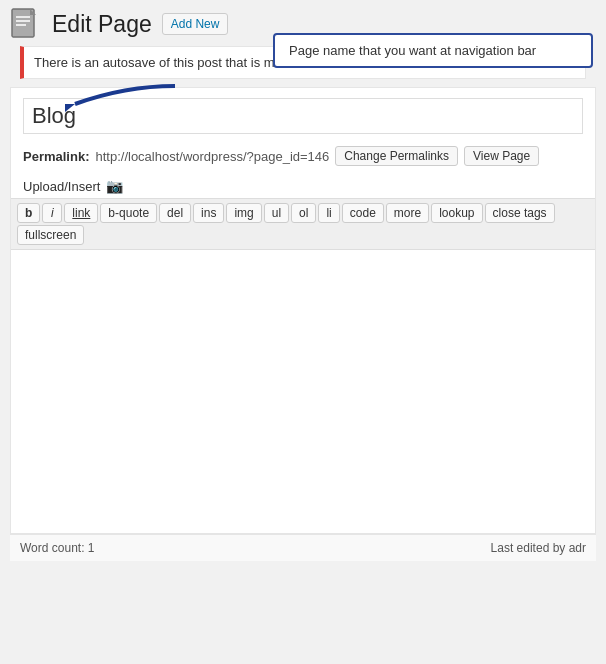 This screenshot has width=606, height=664. I want to click on footer-bar: Word count: 1 Last edited by adr, so click(303, 548).